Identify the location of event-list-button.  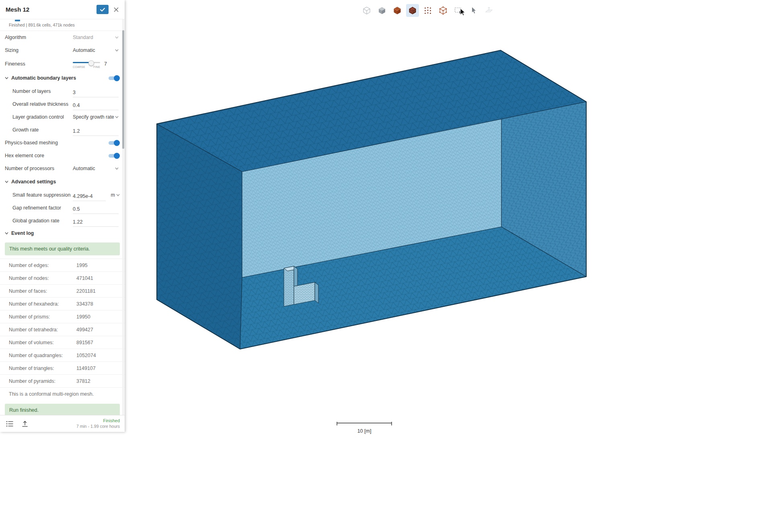
(10, 424).